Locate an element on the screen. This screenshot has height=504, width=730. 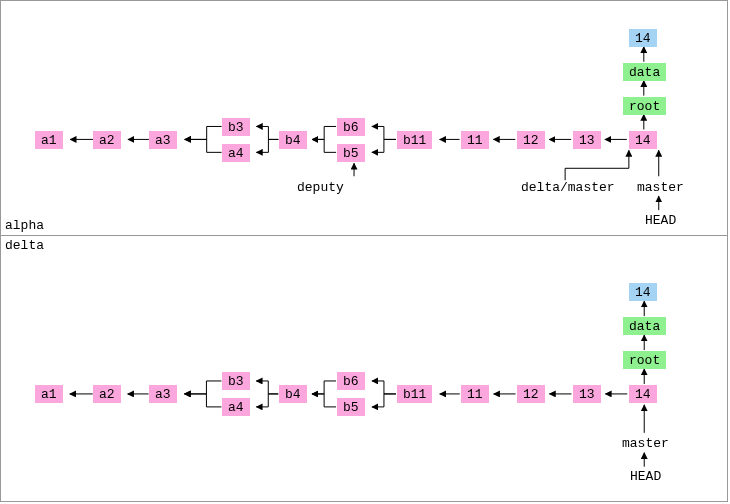
commit-13-d: 13 is located at coordinates (587, 394).